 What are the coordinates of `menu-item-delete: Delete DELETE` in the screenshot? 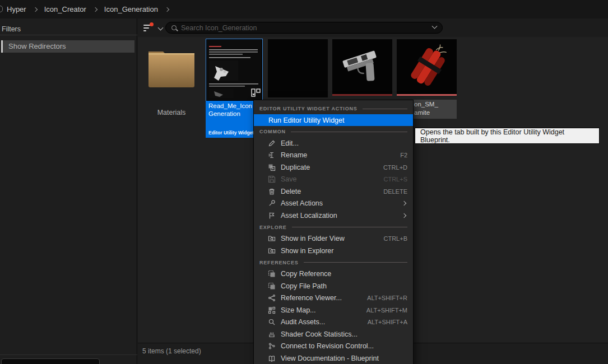 It's located at (333, 192).